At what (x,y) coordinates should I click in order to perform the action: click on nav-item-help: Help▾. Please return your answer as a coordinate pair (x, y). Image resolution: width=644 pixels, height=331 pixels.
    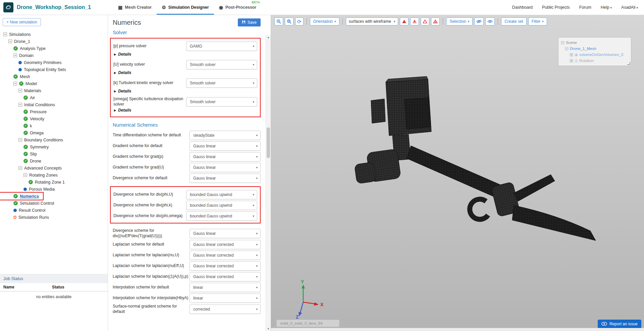
    Looking at the image, I should click on (606, 7).